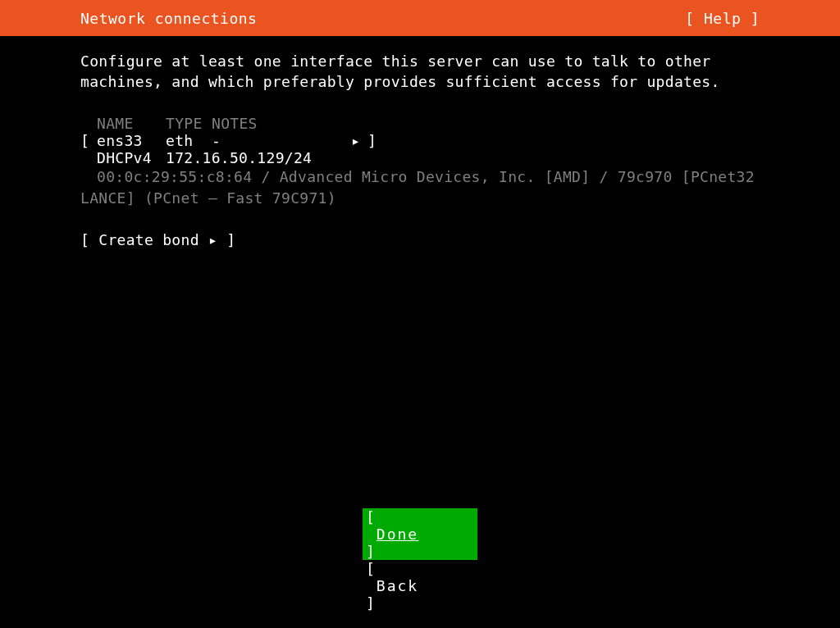 Image resolution: width=840 pixels, height=628 pixels. What do you see at coordinates (169, 18) in the screenshot?
I see `page-title: Network connections` at bounding box center [169, 18].